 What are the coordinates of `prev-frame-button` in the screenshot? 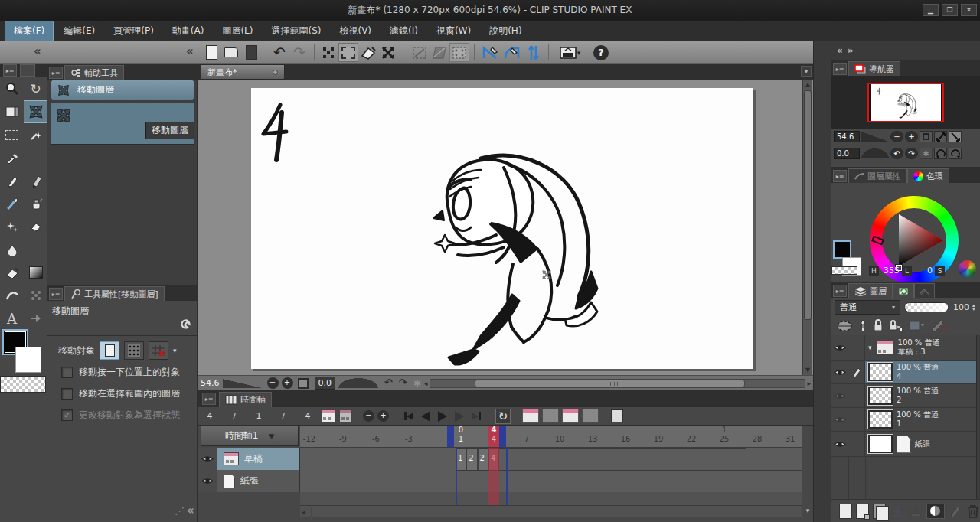 It's located at (426, 416).